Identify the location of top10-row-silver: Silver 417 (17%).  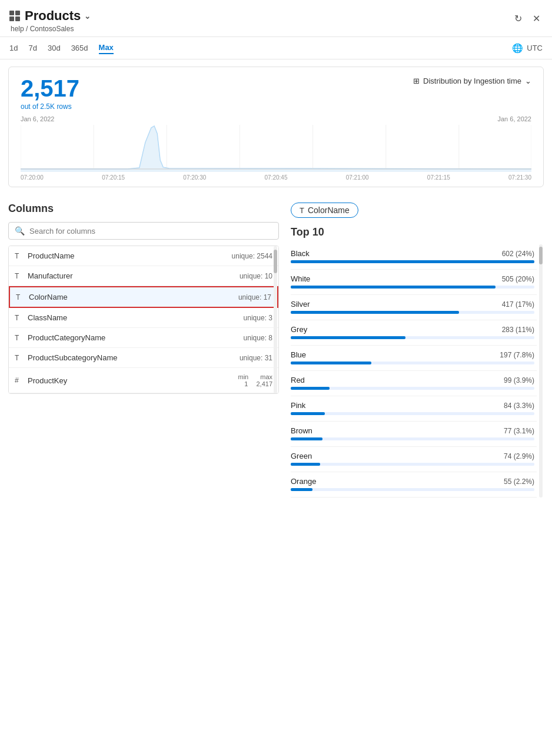
(414, 307).